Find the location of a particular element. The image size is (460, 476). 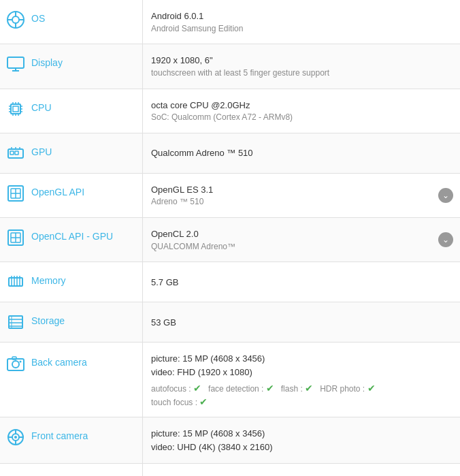

row-gpu: GPU Qualcomm Adreno ™ 510 is located at coordinates (230, 154).